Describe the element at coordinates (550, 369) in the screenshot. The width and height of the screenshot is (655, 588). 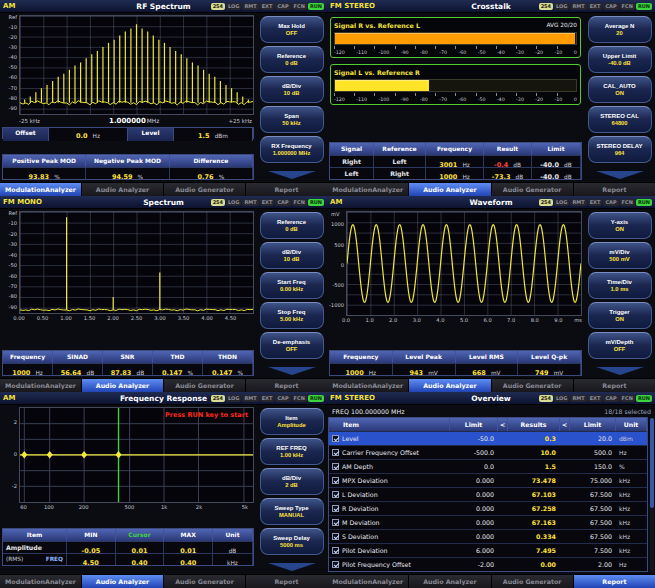
I see `table-value-cell: 749 mV` at that location.